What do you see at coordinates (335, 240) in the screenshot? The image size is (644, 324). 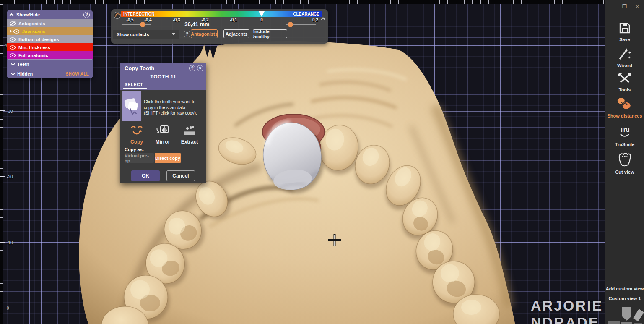 I see `crosshair-cursor` at bounding box center [335, 240].